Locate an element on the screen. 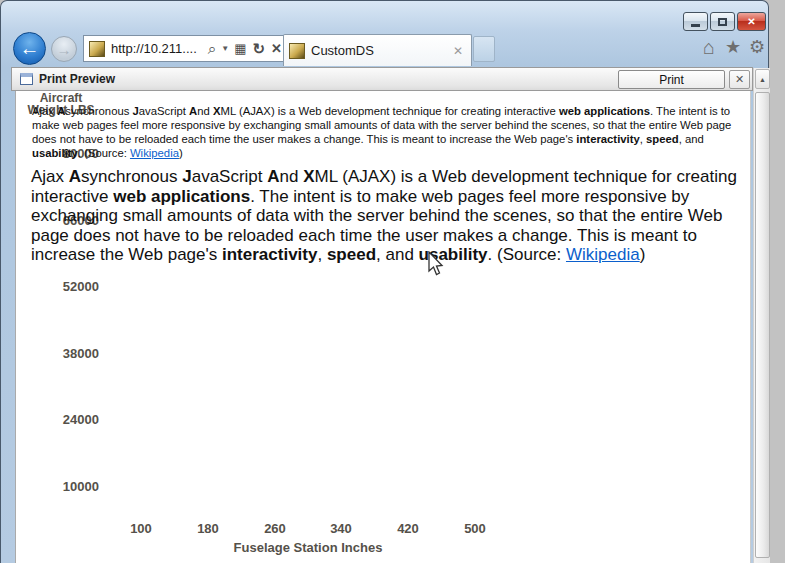 This screenshot has width=785, height=563. browser-toolbar-icons: ⌂ ★ ⚙ is located at coordinates (733, 47).